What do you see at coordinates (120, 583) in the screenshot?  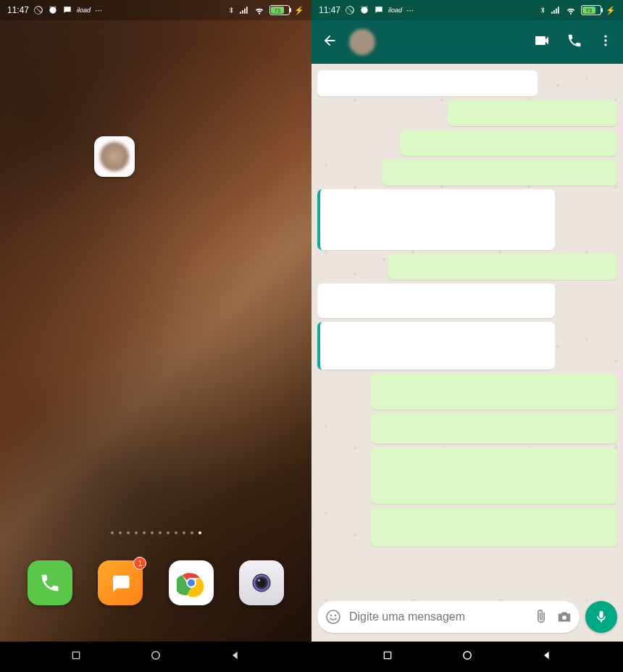 I see `message-icon` at bounding box center [120, 583].